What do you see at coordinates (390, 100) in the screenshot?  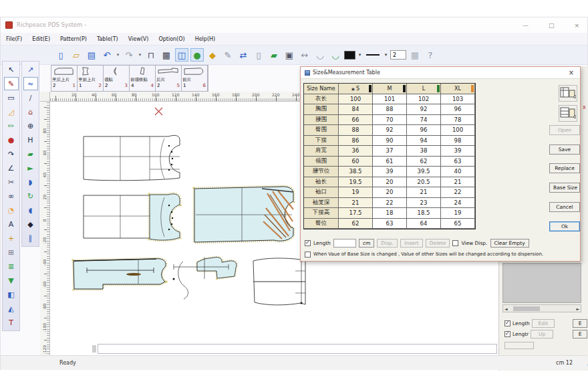 I see `size-value-cell: 101` at bounding box center [390, 100].